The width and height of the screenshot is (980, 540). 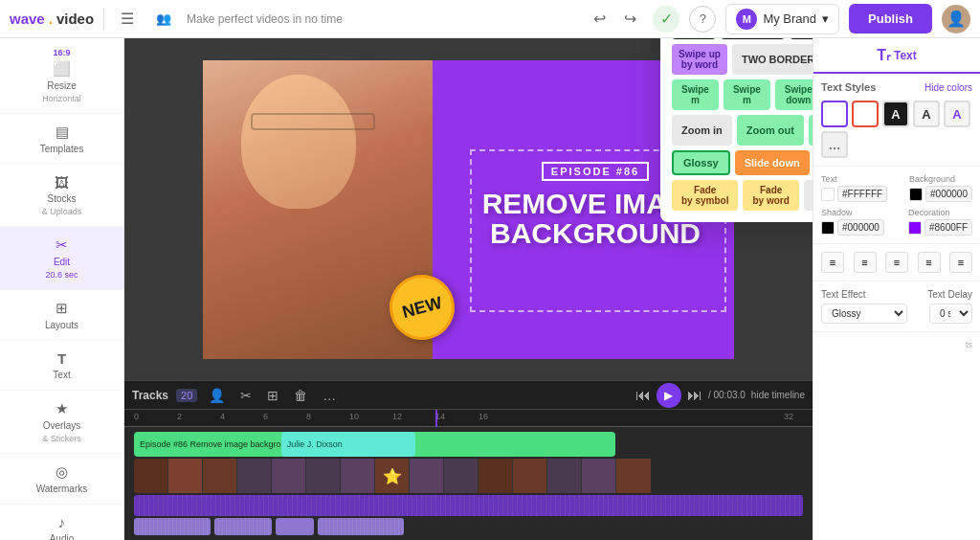 What do you see at coordinates (61, 358) in the screenshot?
I see `text-icon: T` at bounding box center [61, 358].